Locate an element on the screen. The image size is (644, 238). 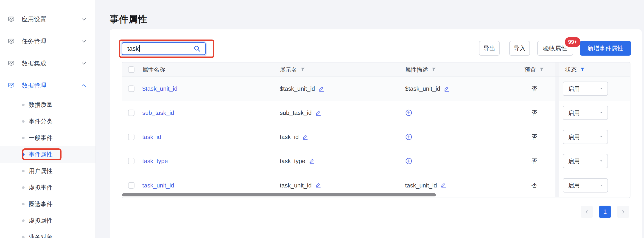
notification-badge: 99+ is located at coordinates (572, 42).